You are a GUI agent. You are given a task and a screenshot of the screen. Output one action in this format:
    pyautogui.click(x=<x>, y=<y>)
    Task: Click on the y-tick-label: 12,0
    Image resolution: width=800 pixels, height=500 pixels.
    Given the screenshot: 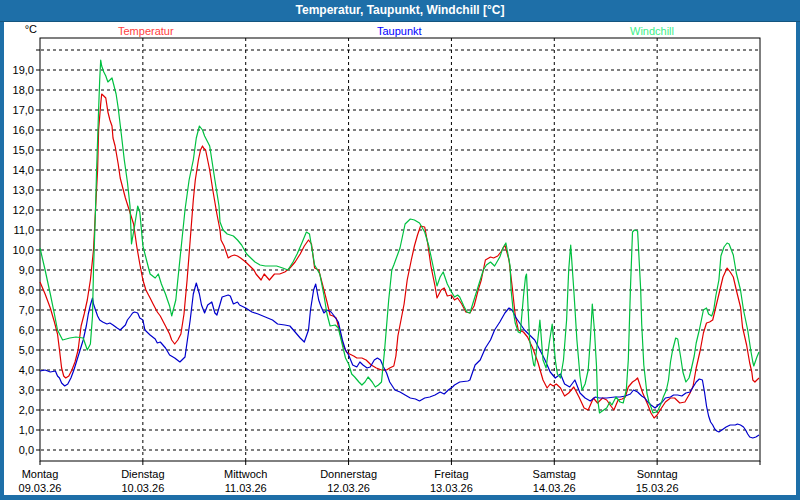 What is the action you would take?
    pyautogui.click(x=24, y=210)
    